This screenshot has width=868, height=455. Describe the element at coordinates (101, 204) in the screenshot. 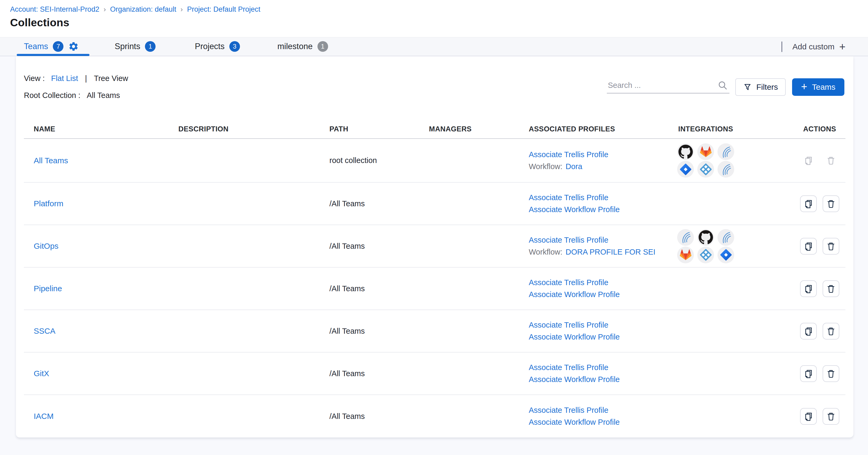

I see `name-cell: Platform` at that location.